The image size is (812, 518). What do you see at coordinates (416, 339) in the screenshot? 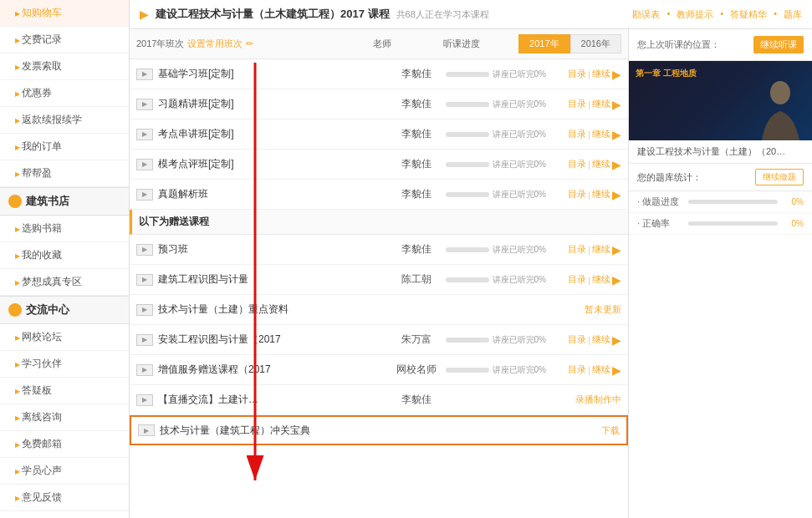
I see `course-teacher: 朱万富` at bounding box center [416, 339].